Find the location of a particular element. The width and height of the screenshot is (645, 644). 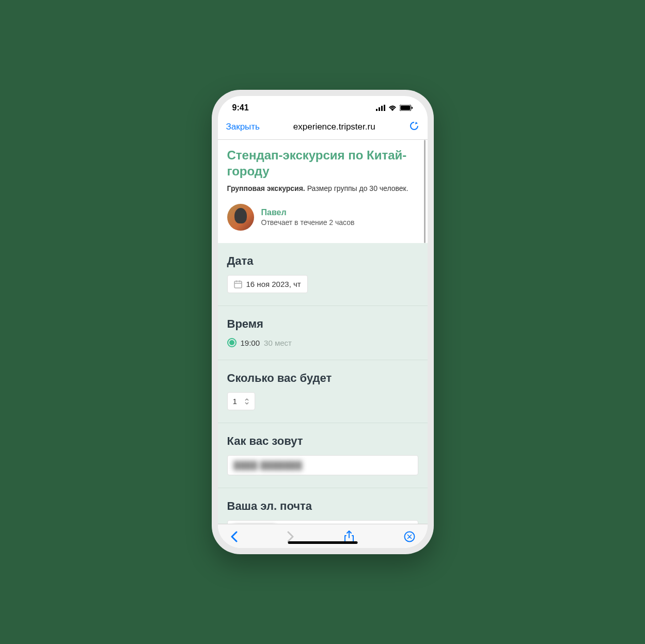

email-section: Ваша эл. почта ███████@rambler.ru is located at coordinates (323, 506).